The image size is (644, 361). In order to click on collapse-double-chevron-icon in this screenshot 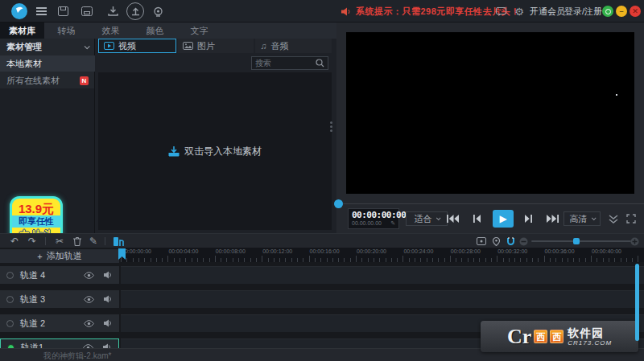, I will do `click(613, 219)`.